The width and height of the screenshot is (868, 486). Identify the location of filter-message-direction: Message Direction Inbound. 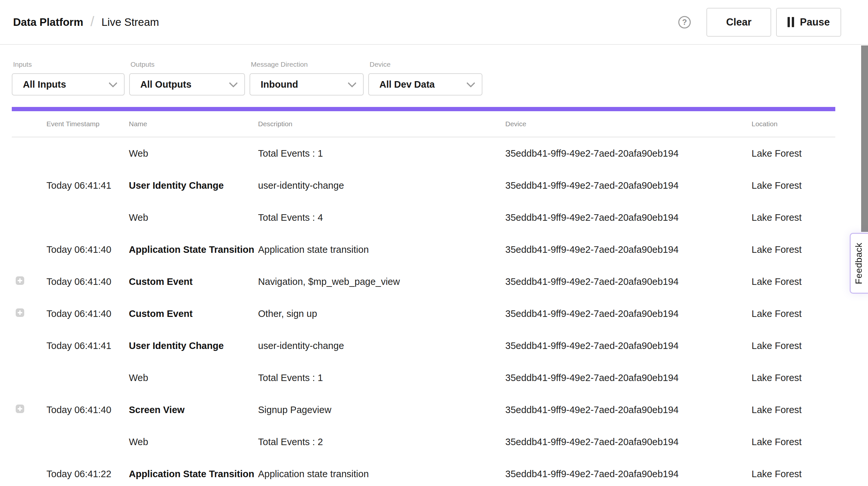
(307, 78).